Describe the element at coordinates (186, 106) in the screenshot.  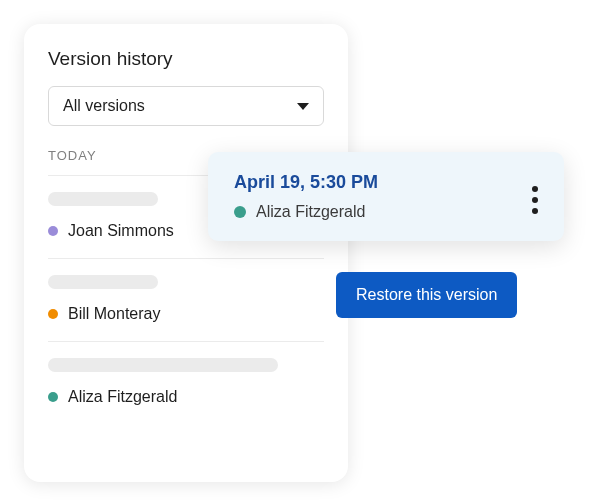
I see `version-filter-dropdown: All versions` at that location.